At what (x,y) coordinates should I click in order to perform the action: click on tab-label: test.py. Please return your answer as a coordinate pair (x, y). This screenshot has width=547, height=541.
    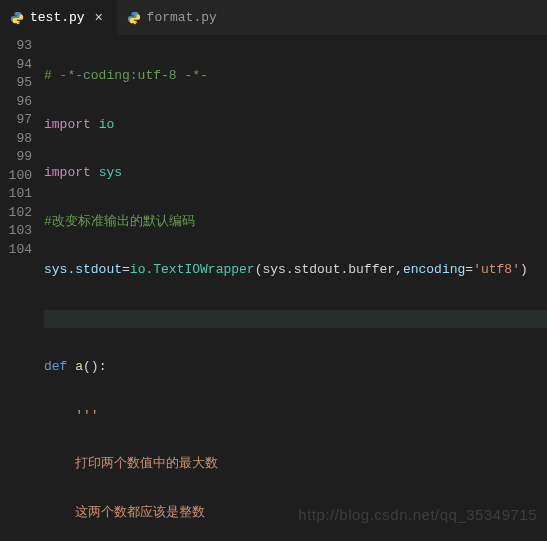
    Looking at the image, I should click on (58, 18).